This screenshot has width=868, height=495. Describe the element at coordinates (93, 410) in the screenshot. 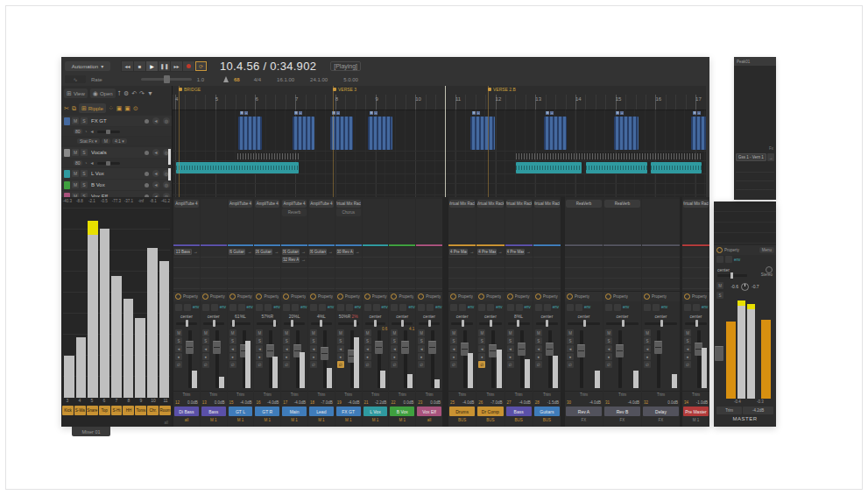

I see `drum-track-tag: Snare` at that location.